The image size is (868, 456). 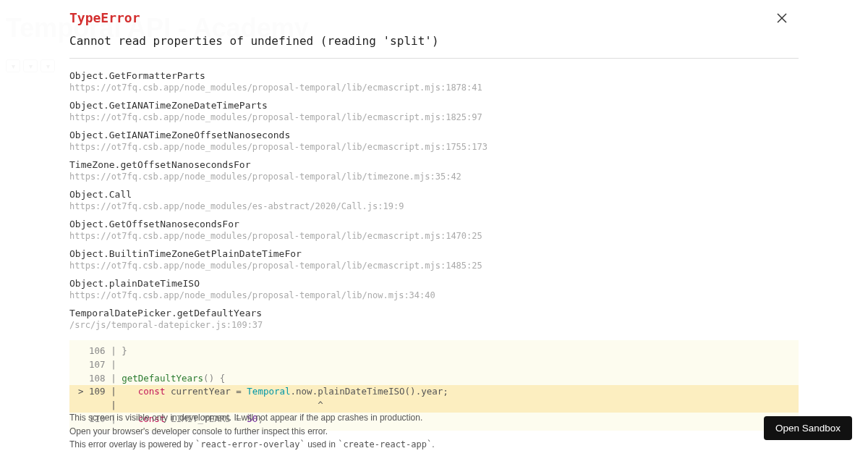 What do you see at coordinates (252, 444) in the screenshot?
I see `footer-line: This error overlay is powered by `react-…` at bounding box center [252, 444].